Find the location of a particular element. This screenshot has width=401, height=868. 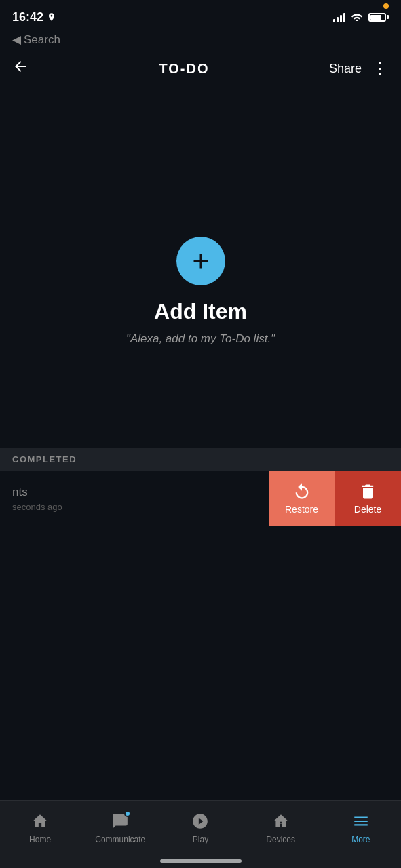

delete-label: Delete is located at coordinates (368, 509).